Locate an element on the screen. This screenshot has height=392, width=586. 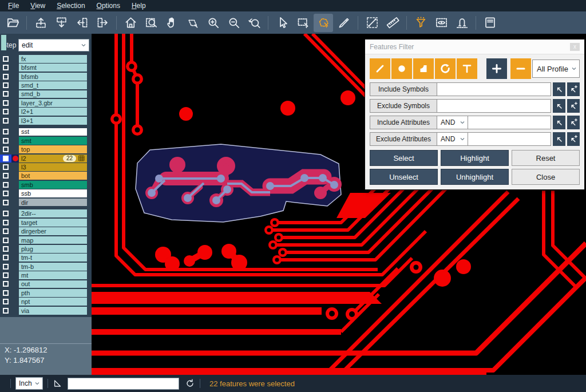
zoom-area-button is located at coordinates (151, 23).